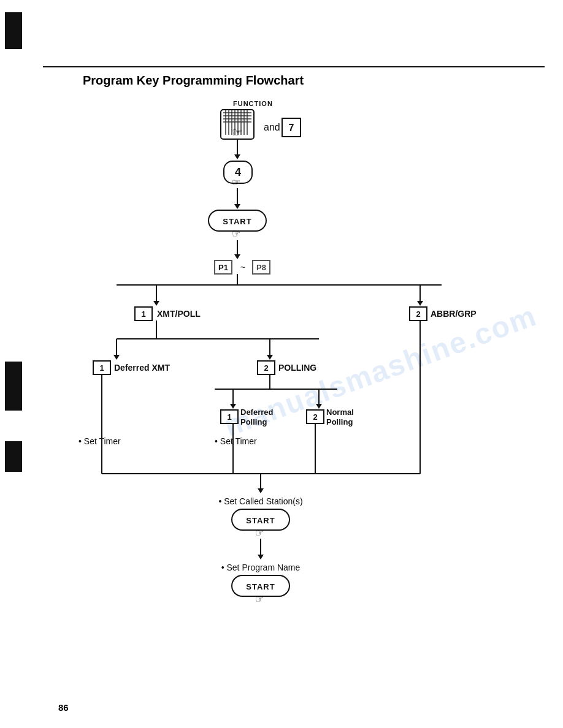 Image resolution: width=563 pixels, height=728 pixels. Describe the element at coordinates (144, 314) in the screenshot. I see `xmt-poll-number: 1` at that location.